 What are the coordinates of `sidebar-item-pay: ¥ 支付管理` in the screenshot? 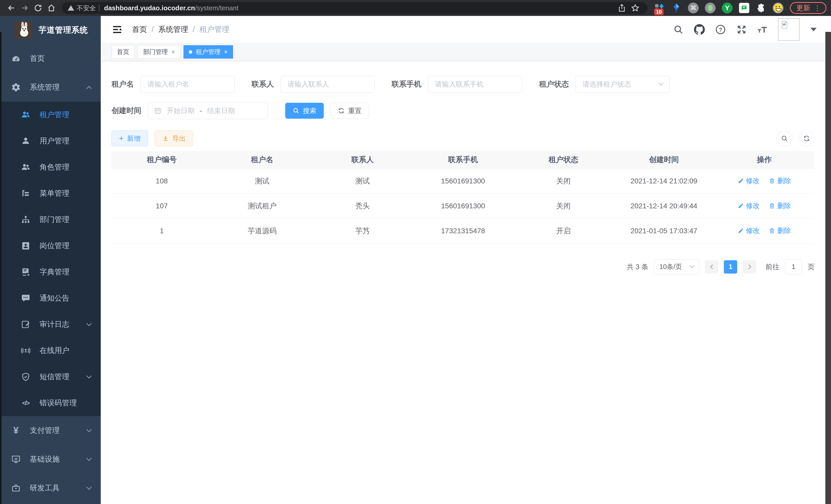 It's located at (51, 431).